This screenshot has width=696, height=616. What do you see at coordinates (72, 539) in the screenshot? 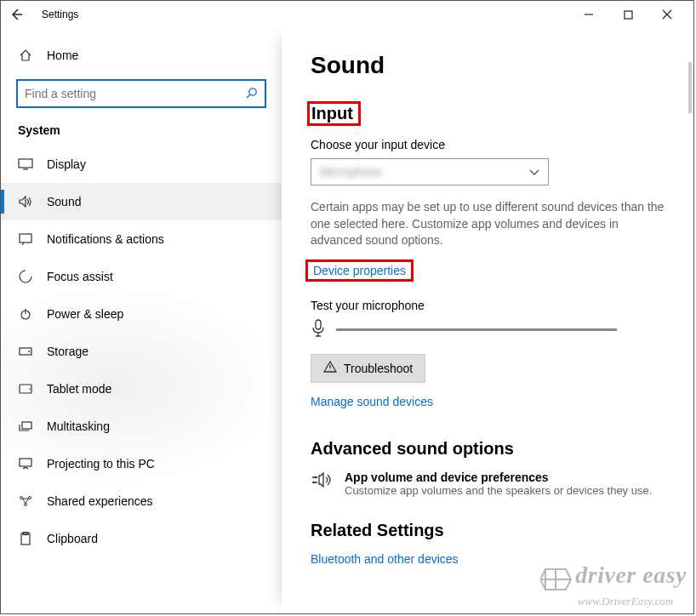
I see `sidebar-item-label: Clipboard` at bounding box center [72, 539].